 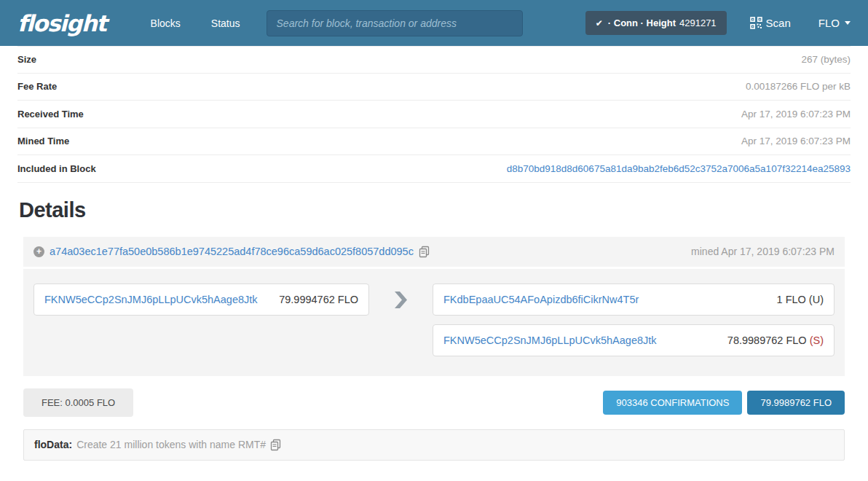 I want to click on nav-item-blocks: Blocks, so click(x=166, y=23).